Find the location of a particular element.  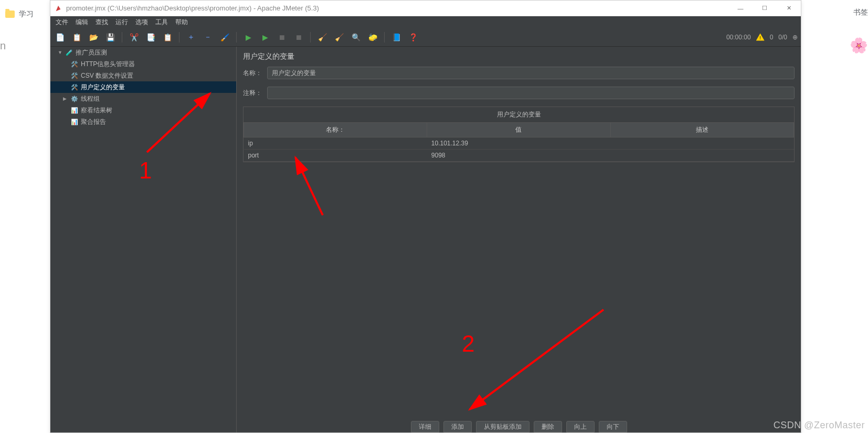

tree-item-label: 察看结果树 is located at coordinates (97, 110).